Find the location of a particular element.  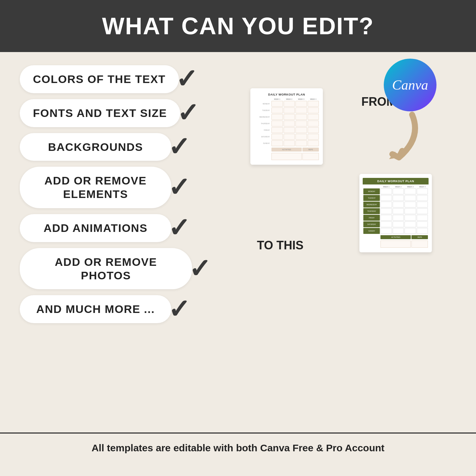

pill-colors: COLORS OF THE TEXT is located at coordinates (99, 79).